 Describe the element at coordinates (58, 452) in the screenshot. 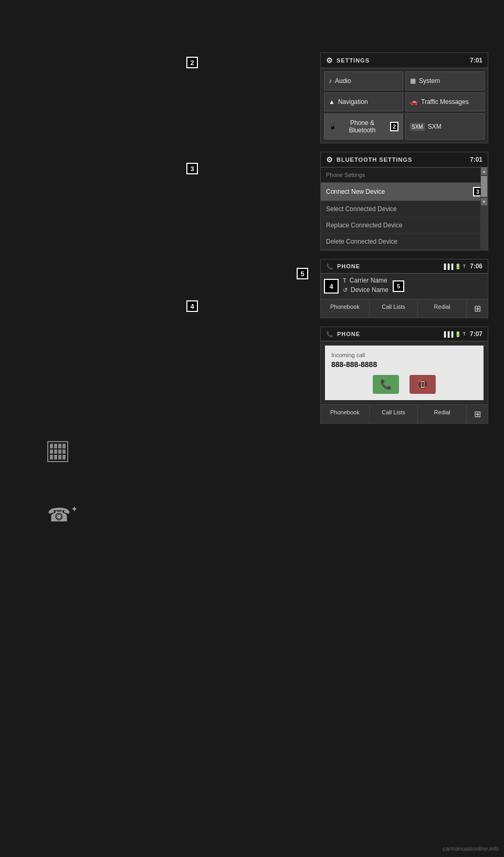

I see `grid-icon` at that location.